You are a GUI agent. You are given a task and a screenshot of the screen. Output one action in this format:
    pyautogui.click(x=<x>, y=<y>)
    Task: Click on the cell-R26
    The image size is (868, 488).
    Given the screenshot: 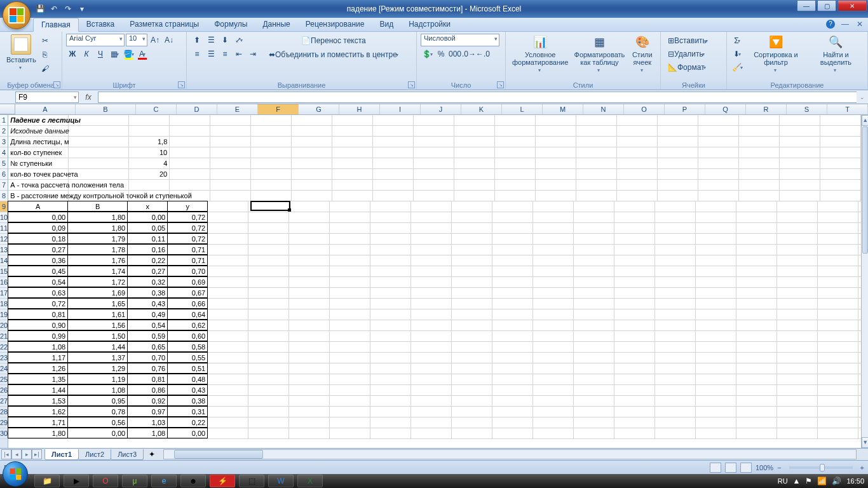 What is the action you would take?
    pyautogui.click(x=757, y=390)
    